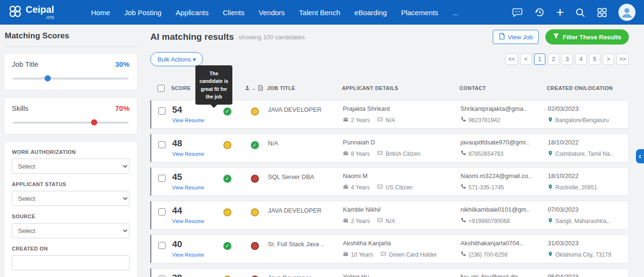 Image resolution: width=644 pixels, height=277 pixels. What do you see at coordinates (455, 12) in the screenshot?
I see `nav-item-more: ...` at bounding box center [455, 12].